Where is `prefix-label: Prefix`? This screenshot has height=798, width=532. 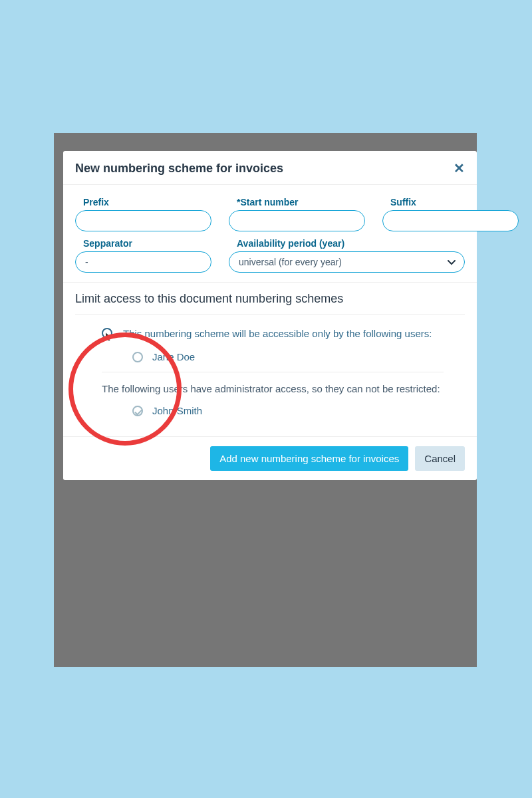
prefix-label: Prefix is located at coordinates (144, 203).